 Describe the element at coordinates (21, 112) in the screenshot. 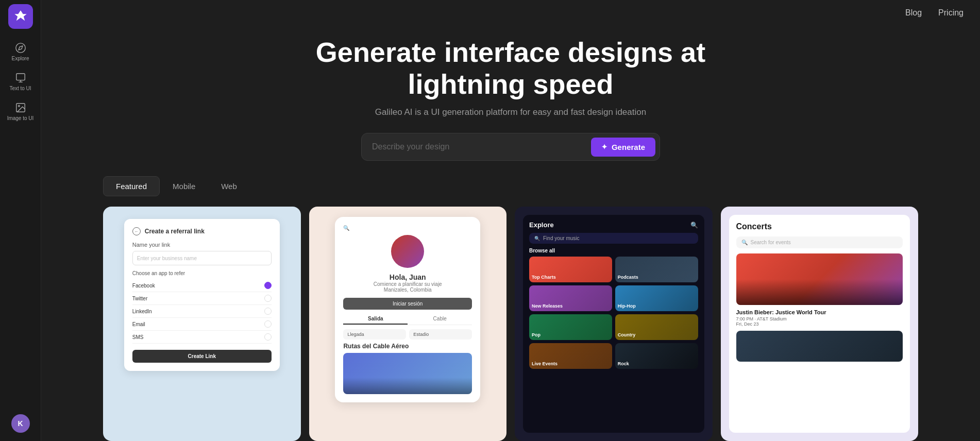

I see `sidebar-item-image-to-ui: Image to UI` at that location.